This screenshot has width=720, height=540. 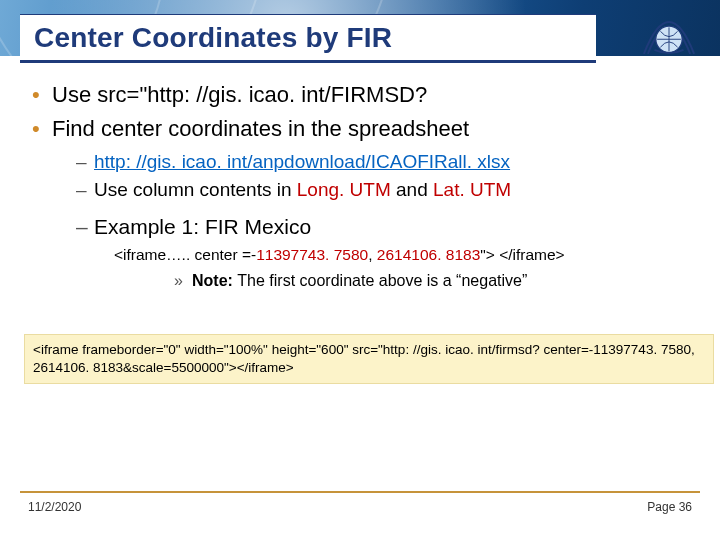 What do you see at coordinates (360, 492) in the screenshot?
I see `footer-rule` at bounding box center [360, 492].